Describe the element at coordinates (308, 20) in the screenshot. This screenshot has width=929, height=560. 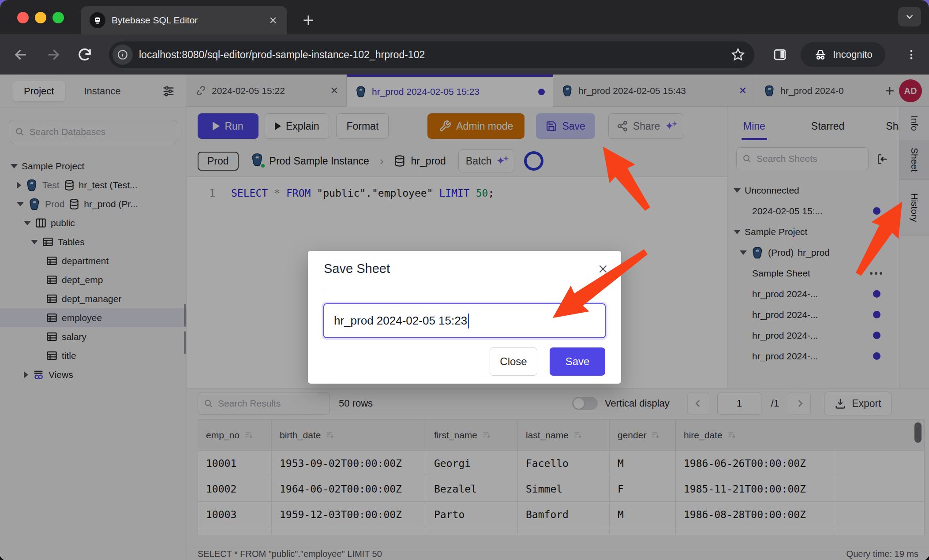
I see `new-tab-button` at that location.